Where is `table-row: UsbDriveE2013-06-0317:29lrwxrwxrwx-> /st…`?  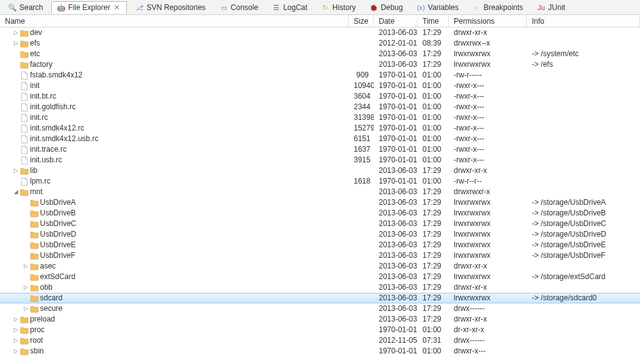
table-row: UsbDriveE2013-06-0317:29lrwxrwxrwx-> /st… is located at coordinates (320, 245).